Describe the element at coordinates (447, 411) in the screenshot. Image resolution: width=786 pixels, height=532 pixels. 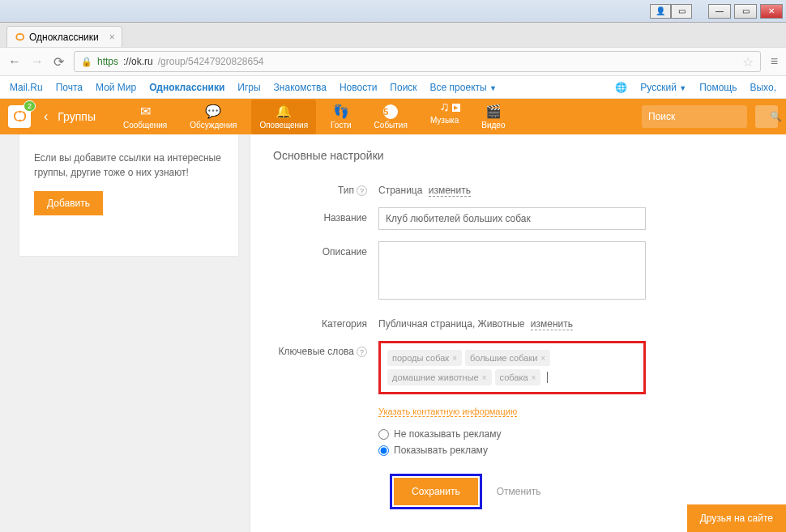
I see `contact-info-link: Указать контактную информацию` at that location.